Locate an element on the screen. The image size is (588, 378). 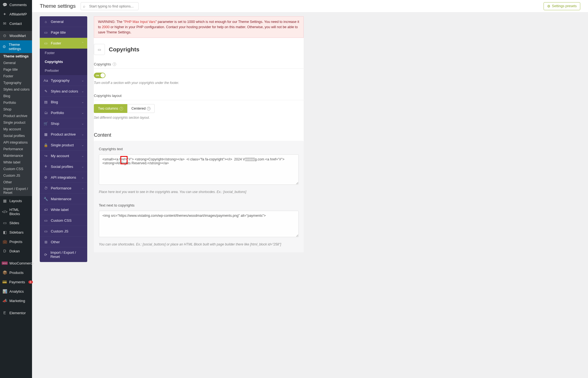
subnav-footer: Footer is located at coordinates (16, 76).